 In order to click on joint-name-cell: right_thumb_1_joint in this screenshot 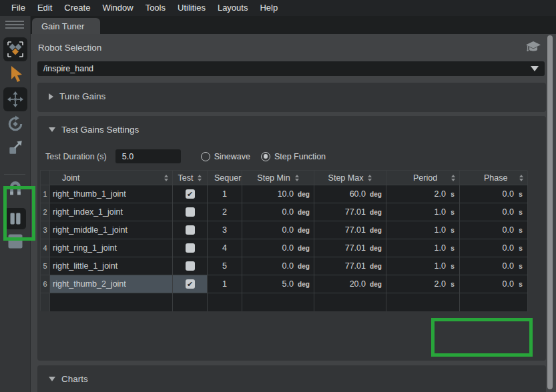, I will do `click(111, 195)`.